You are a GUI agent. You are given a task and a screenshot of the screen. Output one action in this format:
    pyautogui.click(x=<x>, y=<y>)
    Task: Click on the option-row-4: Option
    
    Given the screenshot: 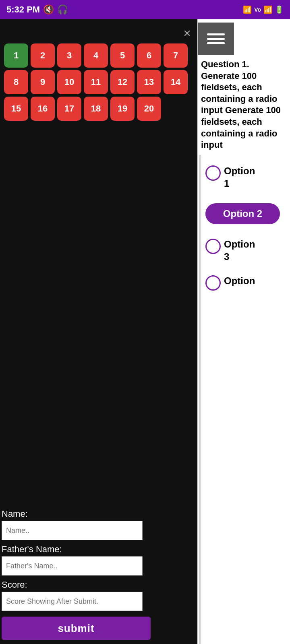 What is the action you would take?
    pyautogui.click(x=245, y=283)
    